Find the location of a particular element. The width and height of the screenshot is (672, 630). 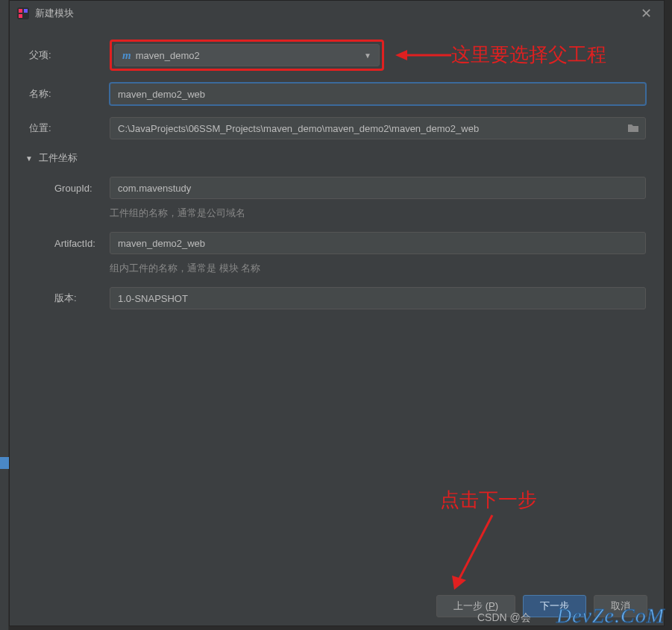

name-label: 名称: is located at coordinates (69, 94).